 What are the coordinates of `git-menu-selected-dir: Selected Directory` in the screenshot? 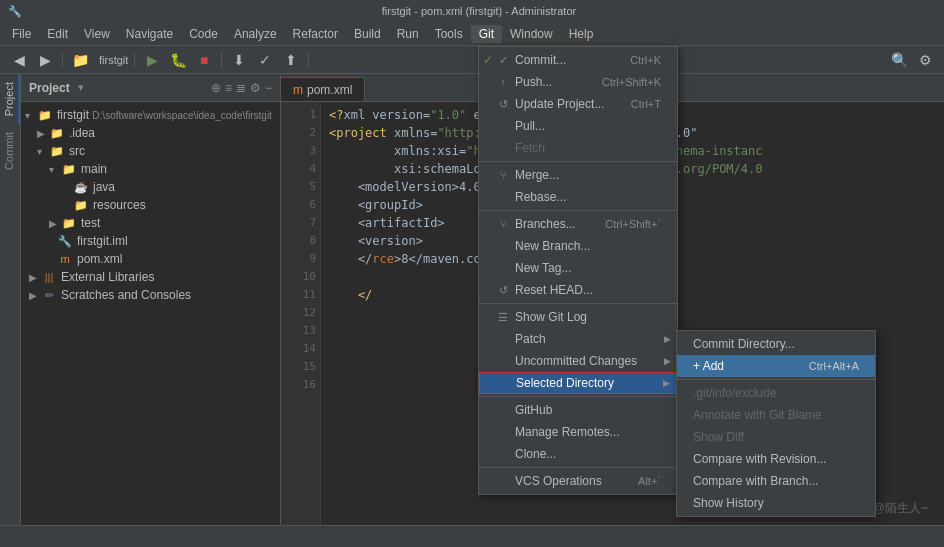 It's located at (578, 383).